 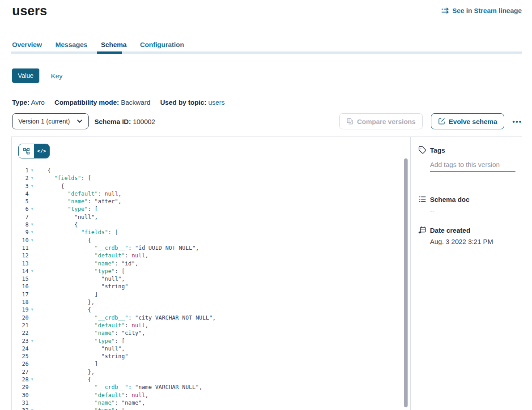 What do you see at coordinates (211, 178) in the screenshot?
I see `code-line: 2▼ "fields": [` at bounding box center [211, 178].